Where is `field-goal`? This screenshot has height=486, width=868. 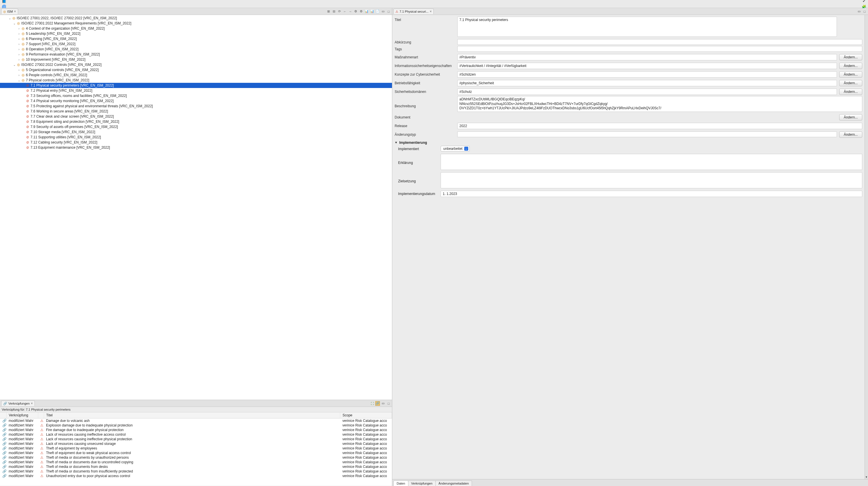 field-goal is located at coordinates (652, 180).